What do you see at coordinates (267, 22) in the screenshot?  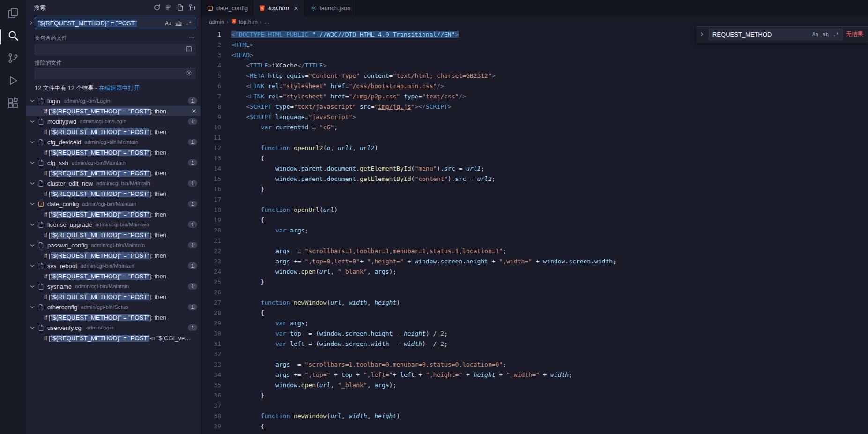 I see `breadcrumb-item-more: …` at bounding box center [267, 22].